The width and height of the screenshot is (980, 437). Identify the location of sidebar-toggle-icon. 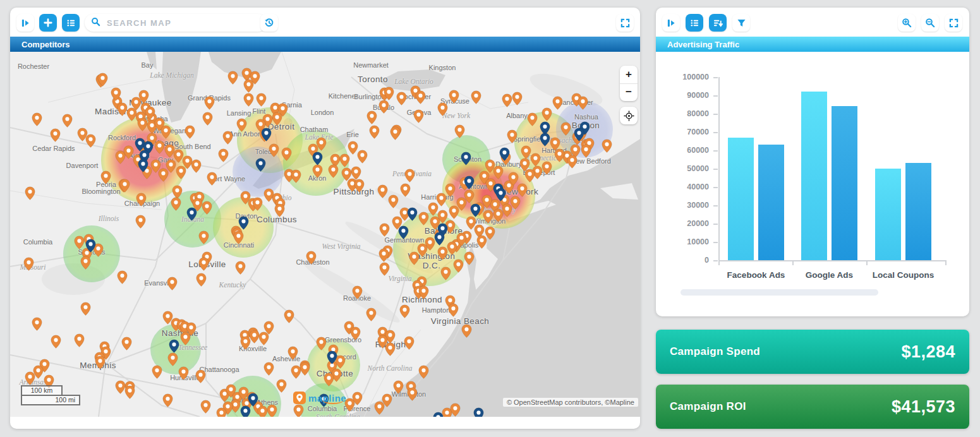
(25, 23).